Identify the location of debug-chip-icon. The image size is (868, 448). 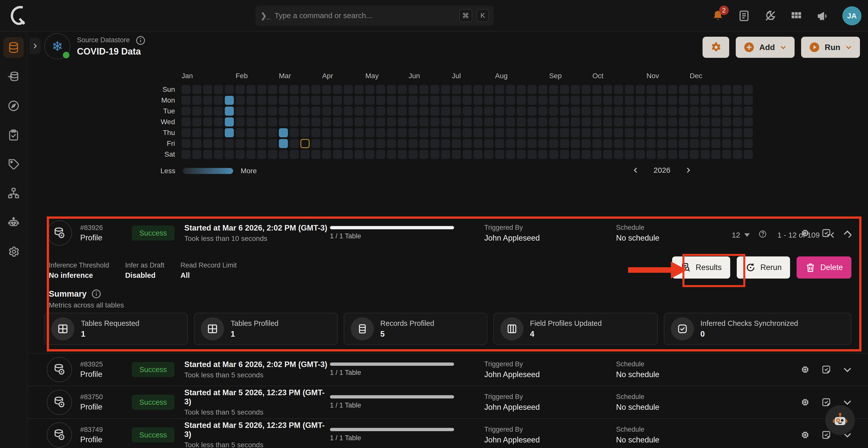
(805, 370).